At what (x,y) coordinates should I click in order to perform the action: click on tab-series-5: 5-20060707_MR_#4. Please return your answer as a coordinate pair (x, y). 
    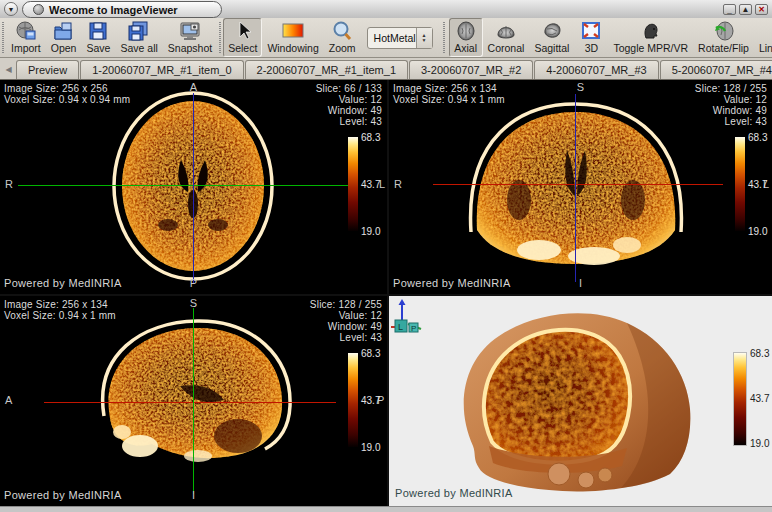
    Looking at the image, I should click on (716, 70).